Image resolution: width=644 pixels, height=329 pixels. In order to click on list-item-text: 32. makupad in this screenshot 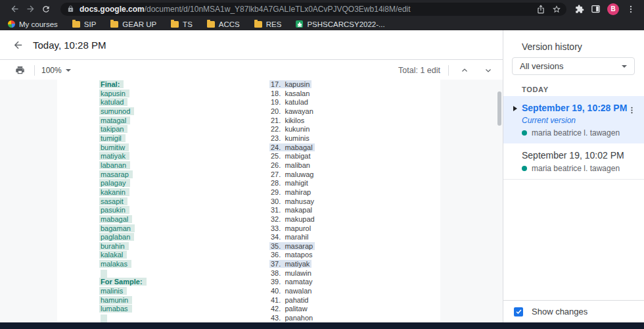, I will do `click(293, 219)`.